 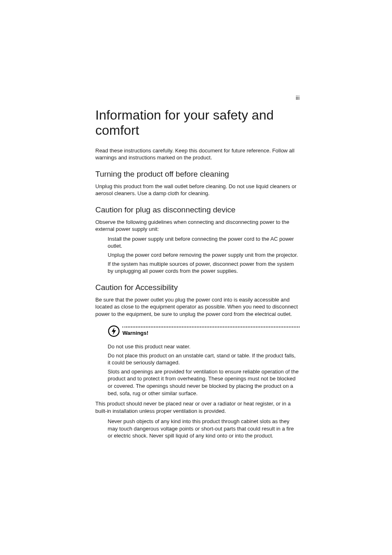 What do you see at coordinates (197, 174) in the screenshot?
I see `section-heading: Turning the product off before cleaning` at bounding box center [197, 174].